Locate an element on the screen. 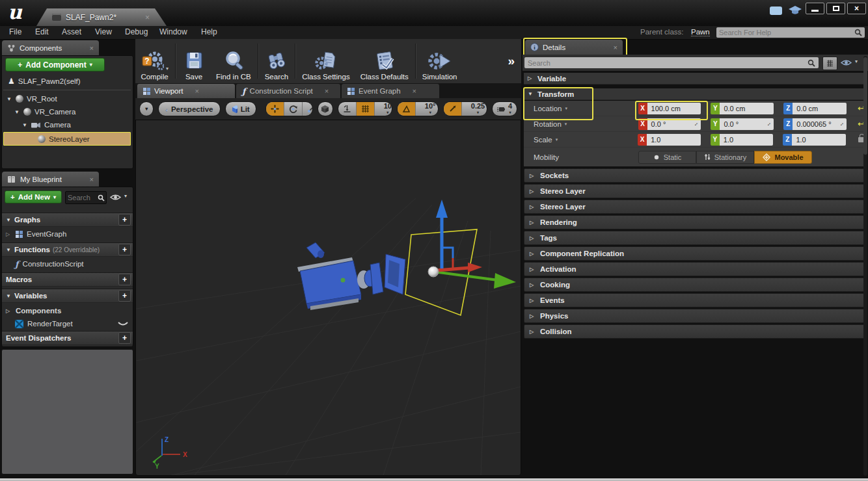 The width and height of the screenshot is (868, 481). camera-speed-button: 4▾ is located at coordinates (505, 109).